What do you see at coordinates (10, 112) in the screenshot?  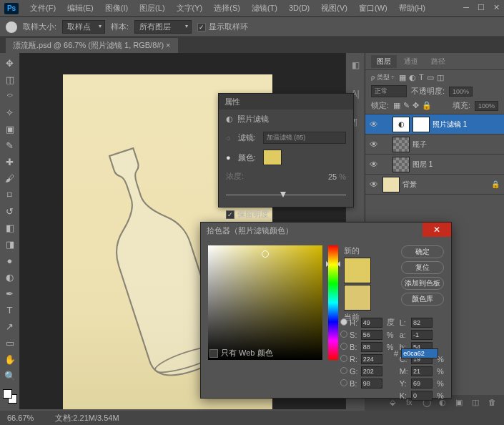 I see `wand-tool: ✧` at bounding box center [10, 112].